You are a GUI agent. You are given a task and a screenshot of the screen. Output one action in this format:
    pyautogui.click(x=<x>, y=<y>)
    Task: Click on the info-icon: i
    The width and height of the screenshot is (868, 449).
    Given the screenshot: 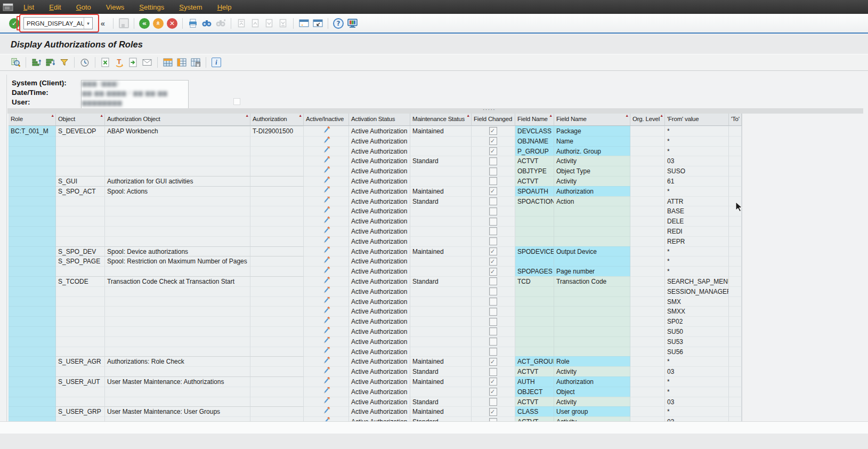 What is the action you would take?
    pyautogui.click(x=216, y=62)
    